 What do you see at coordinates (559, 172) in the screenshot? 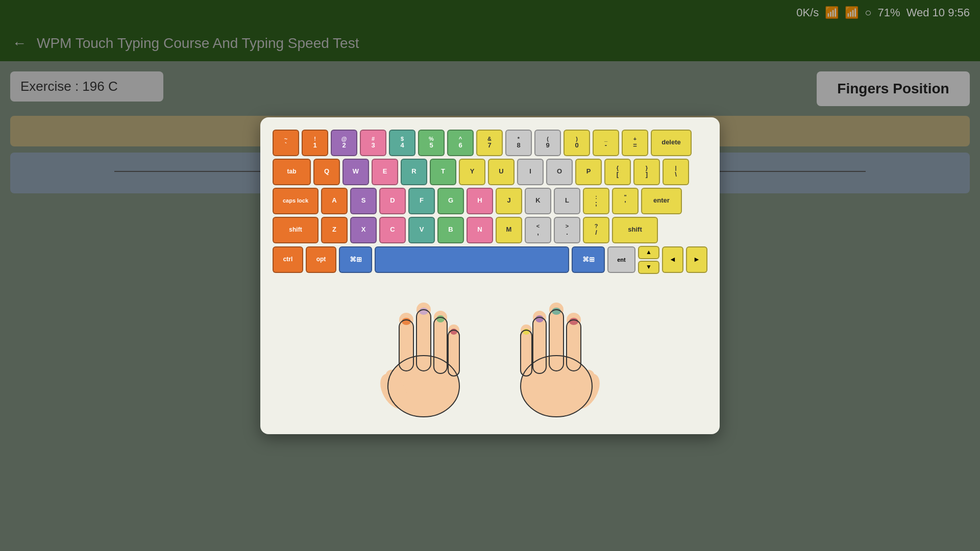
I see `key-o: O` at bounding box center [559, 172].